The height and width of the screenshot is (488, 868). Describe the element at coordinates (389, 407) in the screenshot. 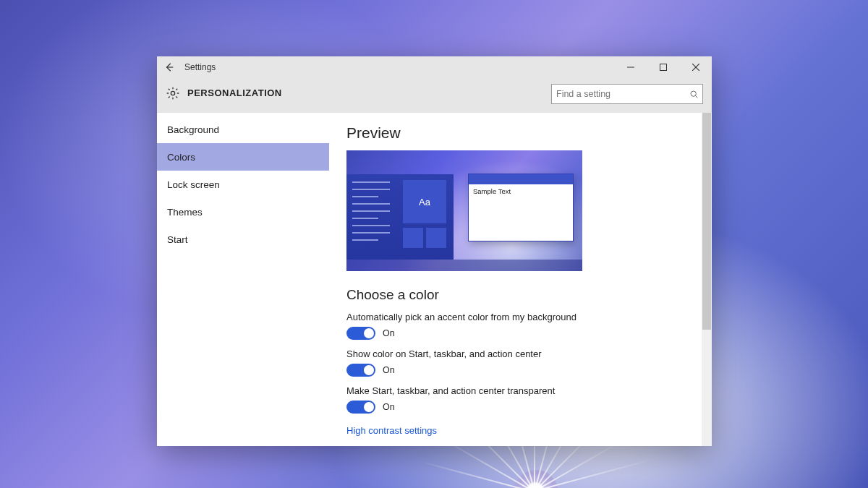

I see `toggle-transparent-state: On` at that location.